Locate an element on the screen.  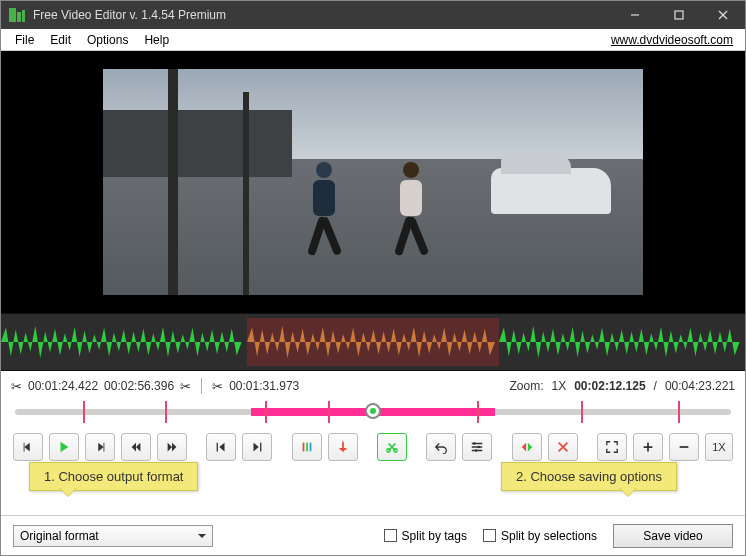
menu-options: Options is located at coordinates (108, 40).